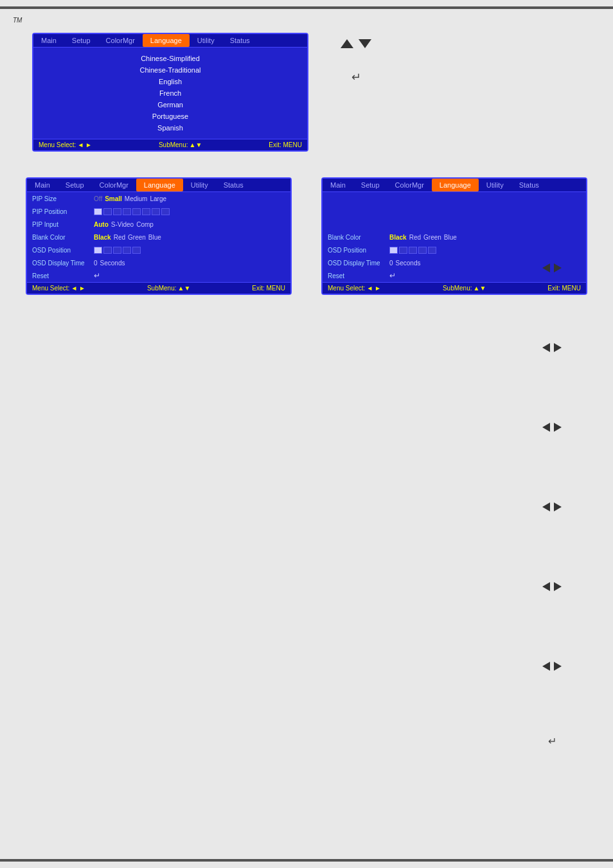 The image size is (613, 868). I want to click on osd-time-options-right: 0 Seconds, so click(405, 263).